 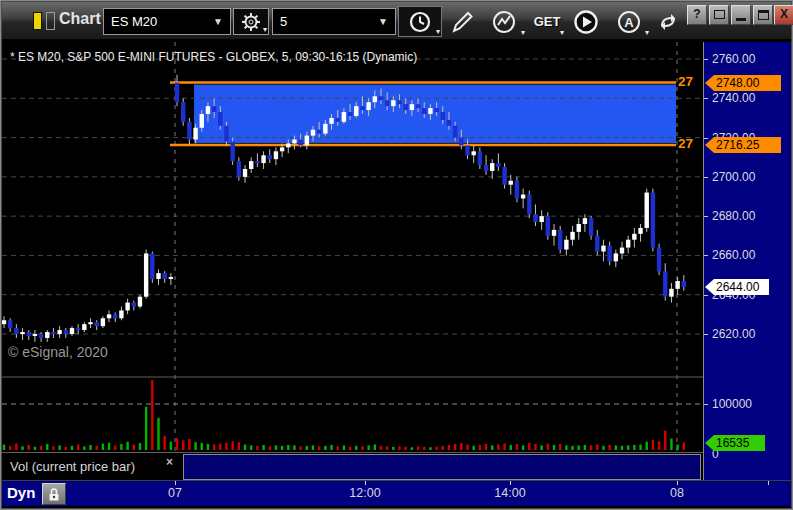 I want to click on dynamic-mode-label: Dyn, so click(x=21, y=492).